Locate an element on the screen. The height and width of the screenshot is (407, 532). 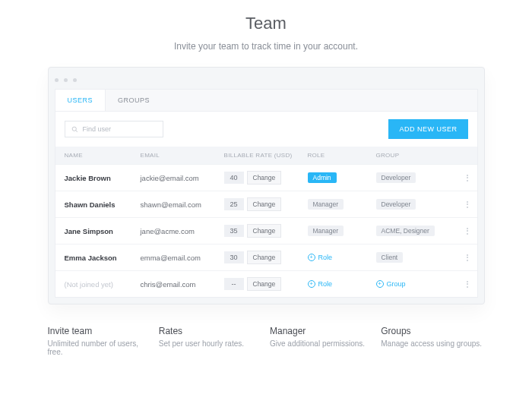
role-cell: Admin is located at coordinates (342, 178).